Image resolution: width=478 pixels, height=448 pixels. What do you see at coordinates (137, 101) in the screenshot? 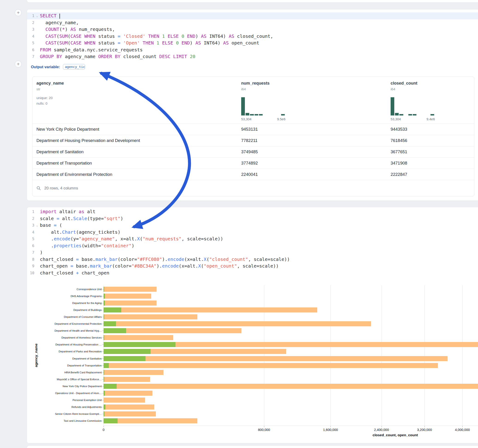
I see `column-stats: unique: 20 nulls: 0` at bounding box center [137, 101].